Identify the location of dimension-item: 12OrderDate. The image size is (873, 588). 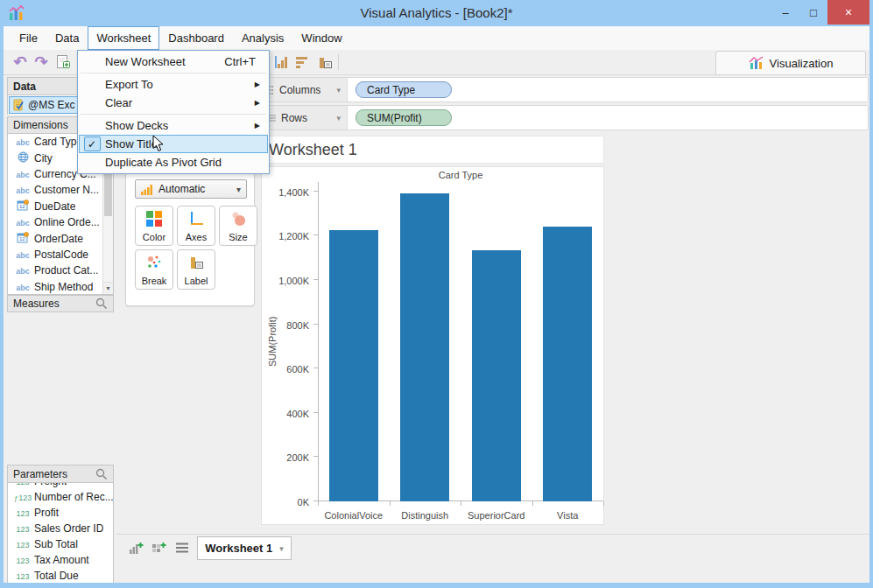
(60, 238).